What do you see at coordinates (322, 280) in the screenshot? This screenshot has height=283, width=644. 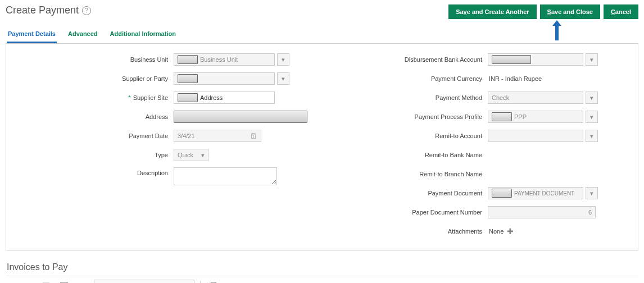 I see `invoices-toolbar: View ▼ Add Cross-Currency User Rates Det…` at bounding box center [322, 280].